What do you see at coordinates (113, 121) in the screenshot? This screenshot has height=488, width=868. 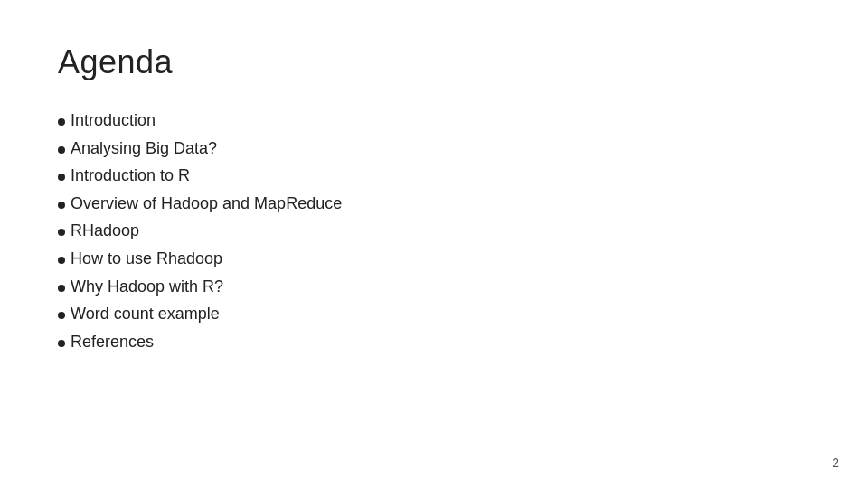 I see `list-item-label: Introduction` at bounding box center [113, 121].